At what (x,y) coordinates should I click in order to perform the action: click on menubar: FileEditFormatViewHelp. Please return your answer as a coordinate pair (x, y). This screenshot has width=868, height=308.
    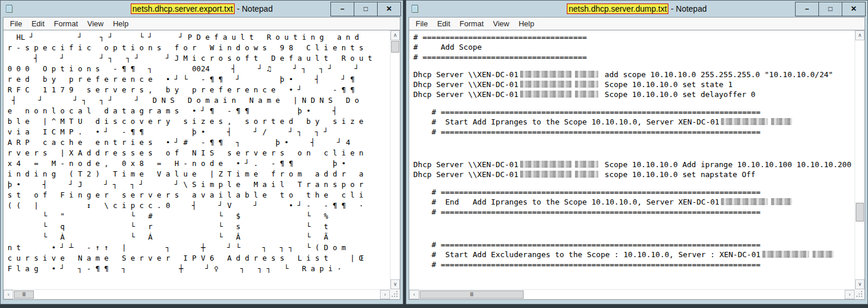
    Looking at the image, I should click on (637, 23).